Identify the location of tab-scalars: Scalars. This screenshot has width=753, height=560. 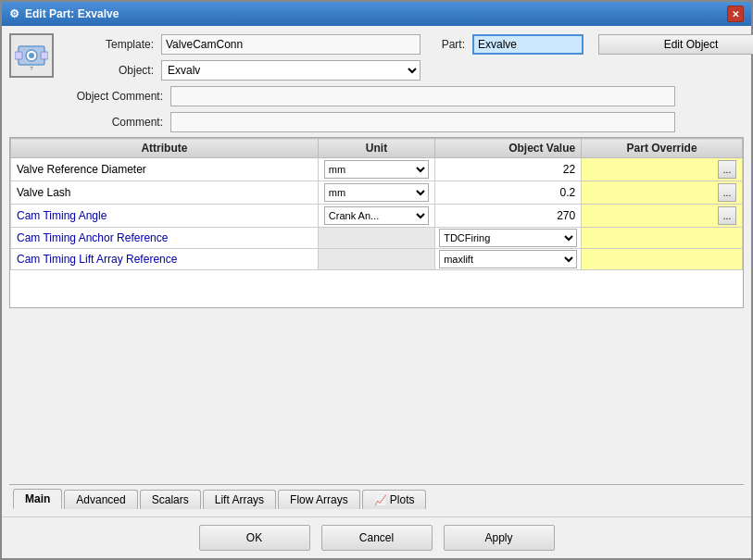
(170, 500).